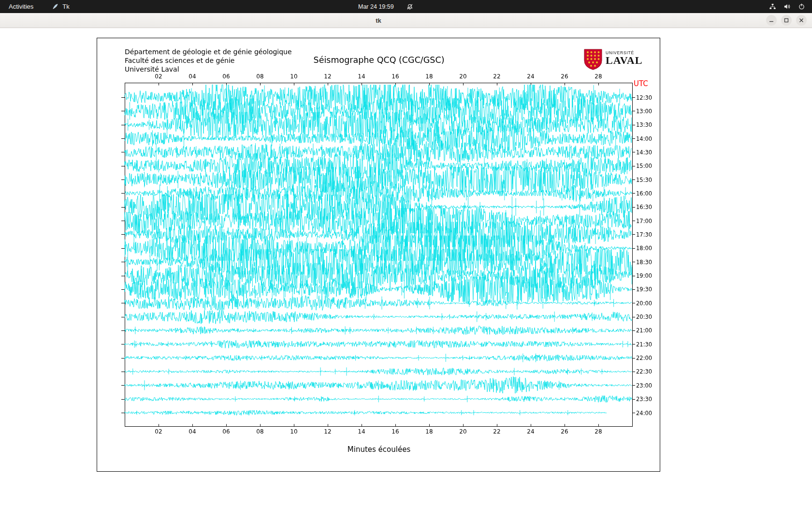 This screenshot has width=812, height=508. Describe the element at coordinates (406, 20) in the screenshot. I see `window-titlebar: tk` at that location.